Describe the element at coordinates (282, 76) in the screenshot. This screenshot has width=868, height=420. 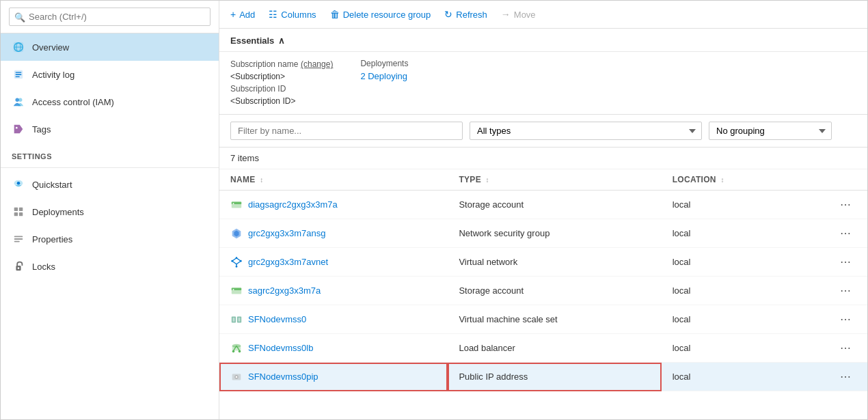
I see `subscription-name-value: <Subscription>` at that location.